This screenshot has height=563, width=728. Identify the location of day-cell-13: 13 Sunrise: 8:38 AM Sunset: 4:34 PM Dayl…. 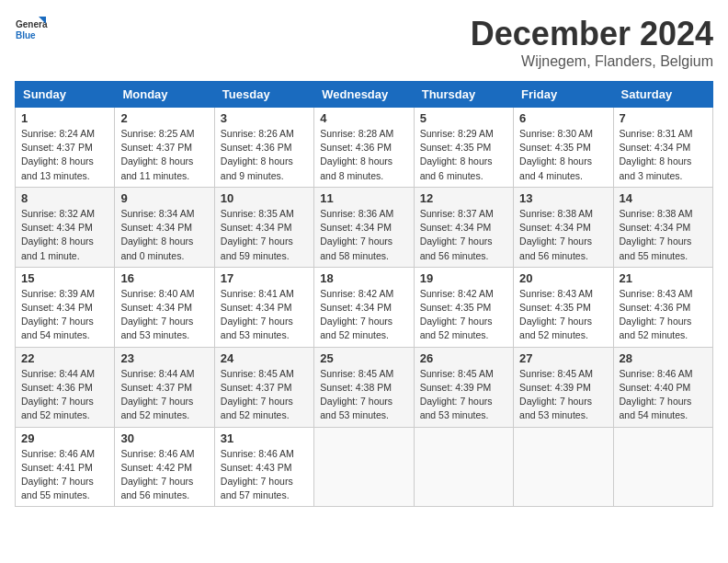
(563, 226).